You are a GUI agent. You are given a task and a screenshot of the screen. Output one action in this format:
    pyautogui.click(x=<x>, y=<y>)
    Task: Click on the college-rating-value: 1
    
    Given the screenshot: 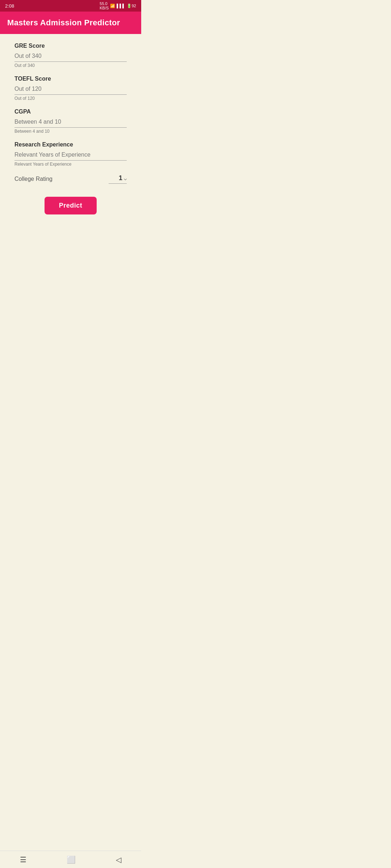 What is the action you would take?
    pyautogui.click(x=121, y=178)
    